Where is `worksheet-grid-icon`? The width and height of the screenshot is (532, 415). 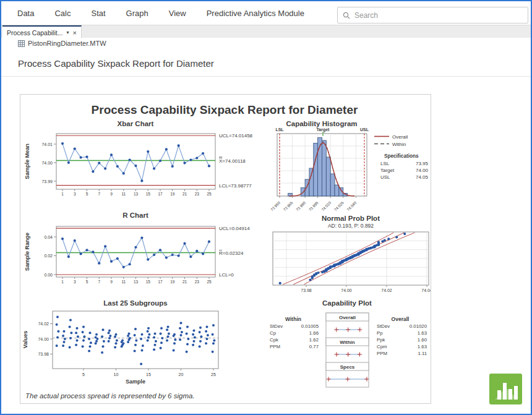 worksheet-grid-icon is located at coordinates (21, 43).